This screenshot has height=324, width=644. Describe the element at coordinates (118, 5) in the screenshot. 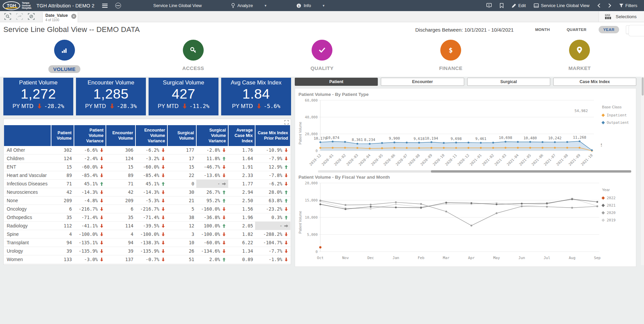

I see `more-options-icon: •••` at that location.